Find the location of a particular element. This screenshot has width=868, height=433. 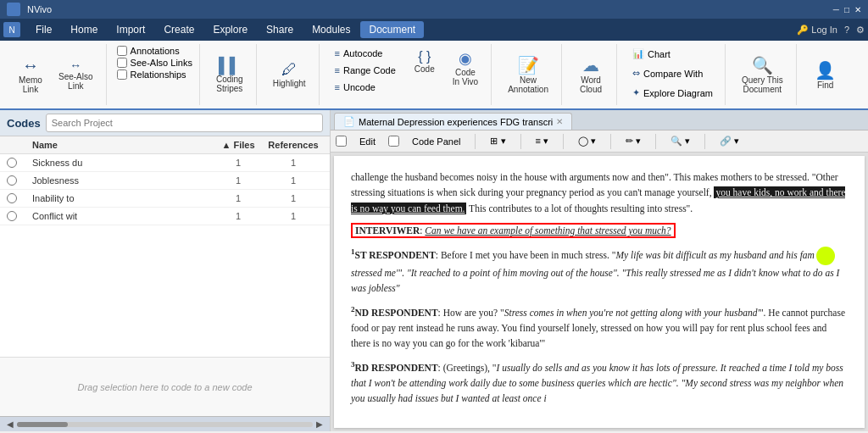

menu-bar: N File Home Import Create Explore Share … is located at coordinates (434, 30).